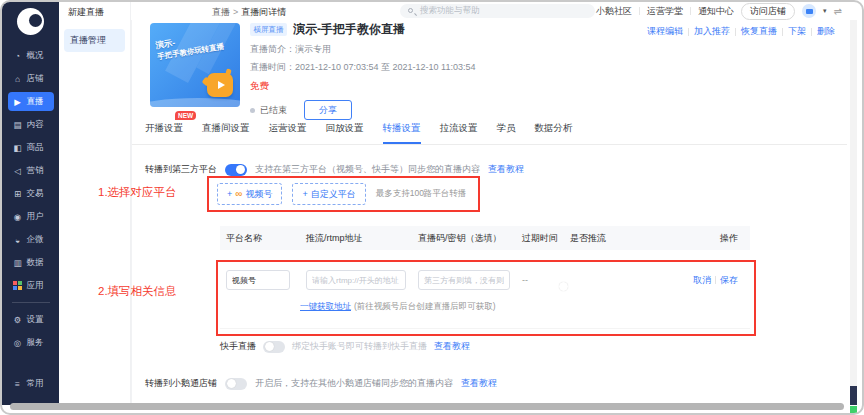 The height and width of the screenshot is (415, 864). I want to click on third-party-toggle, so click(236, 170).